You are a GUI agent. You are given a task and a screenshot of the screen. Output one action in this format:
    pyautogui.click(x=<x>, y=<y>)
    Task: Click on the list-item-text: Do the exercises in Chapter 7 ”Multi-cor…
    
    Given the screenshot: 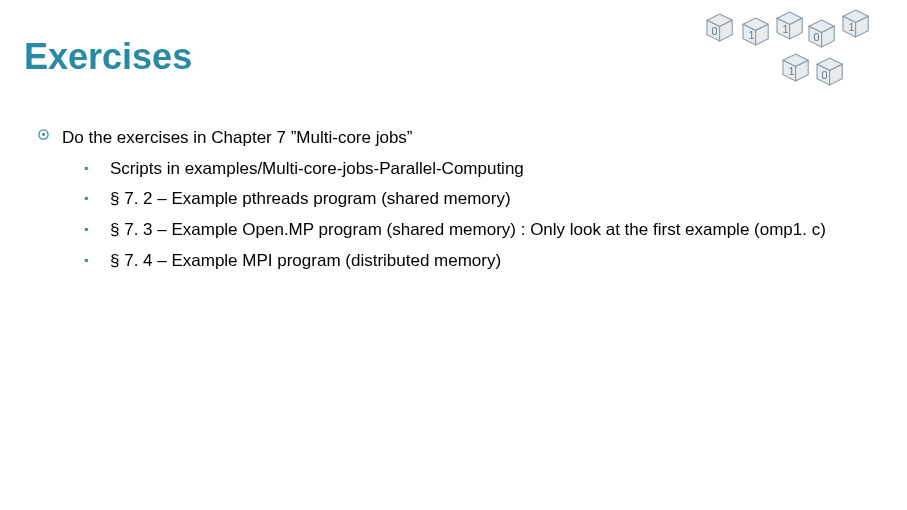 What is the action you would take?
    pyautogui.click(x=238, y=138)
    